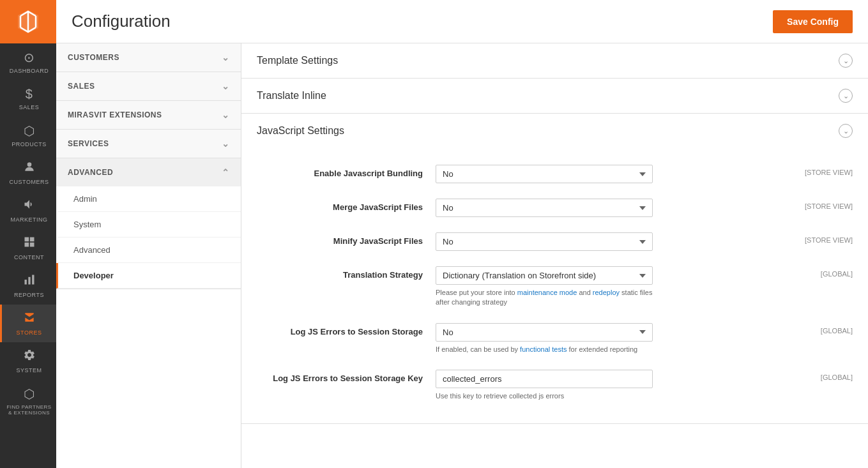 The width and height of the screenshot is (868, 468). Describe the element at coordinates (28, 323) in the screenshot. I see `nav-item-stores: STORES` at that location.